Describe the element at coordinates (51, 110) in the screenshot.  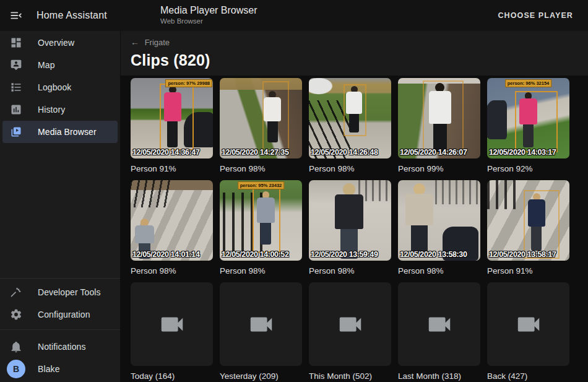
I see `sidebar-item-label: History` at that location.